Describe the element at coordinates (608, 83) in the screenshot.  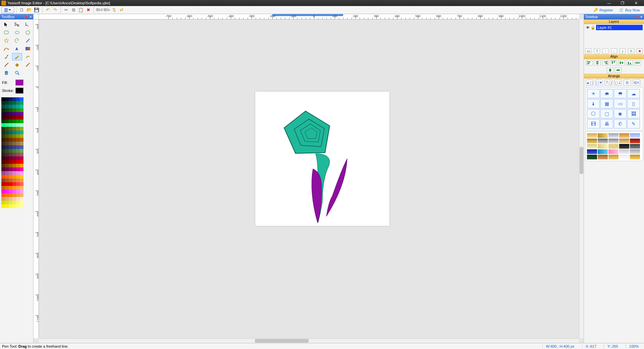
I see `bring-front-button: ⤒▢` at that location.